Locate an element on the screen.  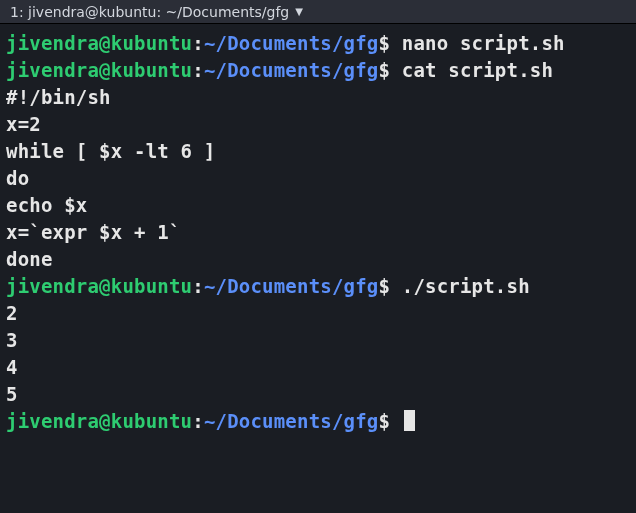
window-titlebar: 1: jivendra@kubuntu: ~/Documents/gfg ▼ is located at coordinates (318, 12).